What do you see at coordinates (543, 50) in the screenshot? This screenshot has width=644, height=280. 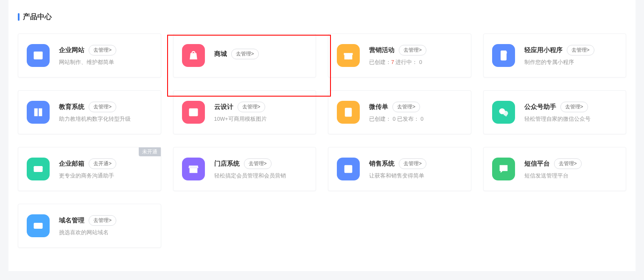 I see `card-title: 轻应用小程序` at bounding box center [543, 50].